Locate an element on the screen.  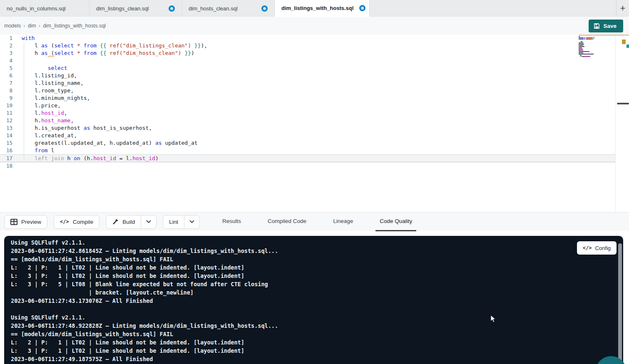
breadcrumb-item-dim: dim is located at coordinates (32, 26).